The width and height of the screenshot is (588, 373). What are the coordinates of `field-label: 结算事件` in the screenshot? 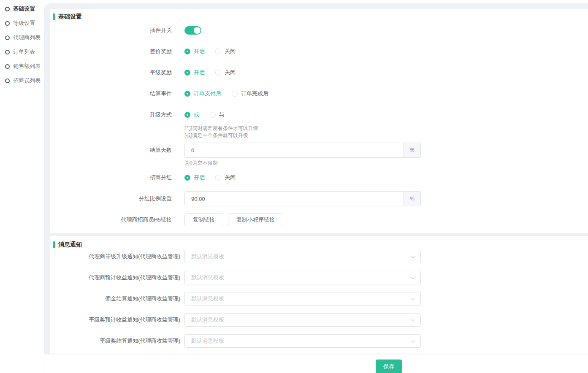 It's located at (117, 94).